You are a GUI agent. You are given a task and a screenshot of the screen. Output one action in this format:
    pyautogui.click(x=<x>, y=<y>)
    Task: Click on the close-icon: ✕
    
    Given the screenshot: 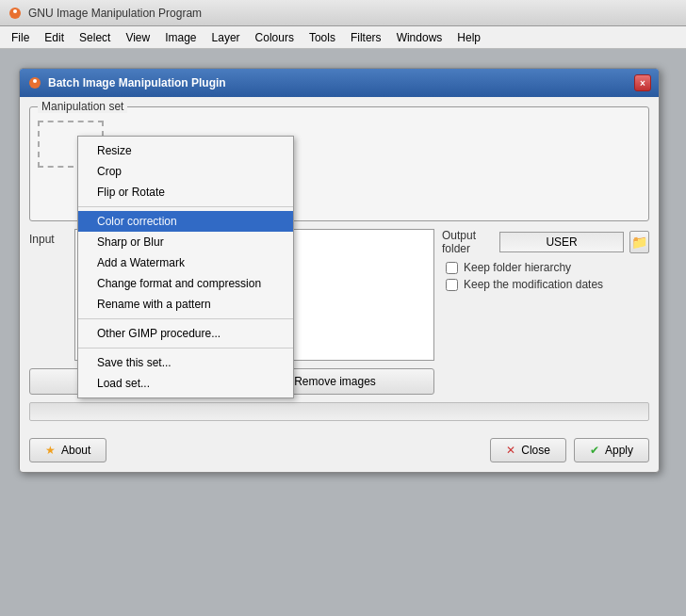 What is the action you would take?
    pyautogui.click(x=511, y=450)
    